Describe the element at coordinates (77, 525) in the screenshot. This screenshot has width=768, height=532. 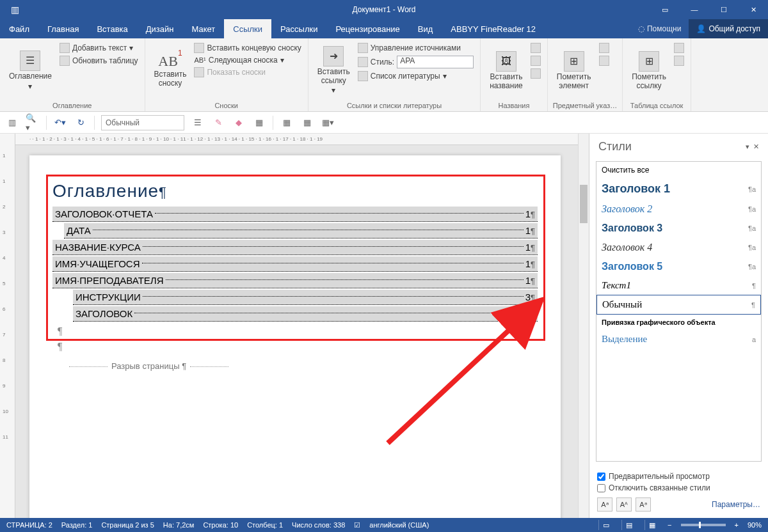
I see `status-section: Раздел: 1` at that location.